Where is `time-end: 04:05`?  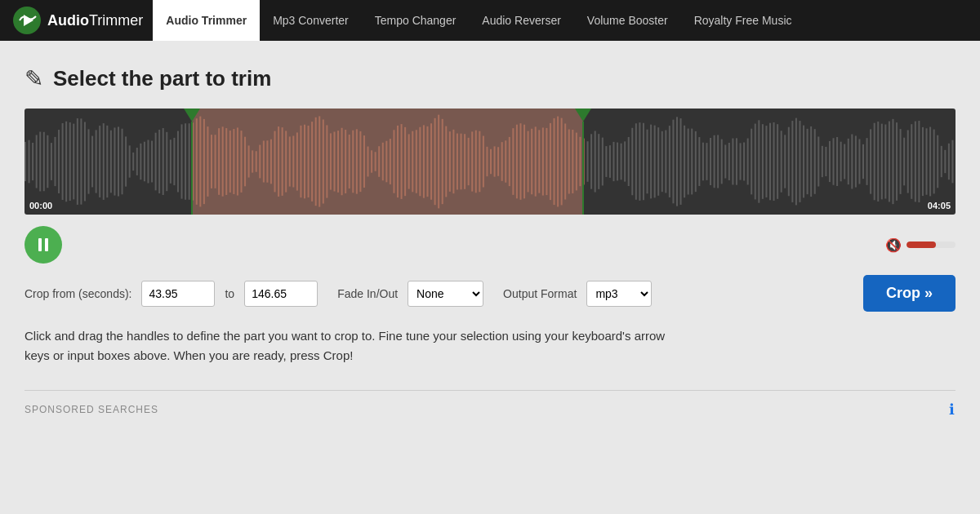
time-end: 04:05 is located at coordinates (939, 206).